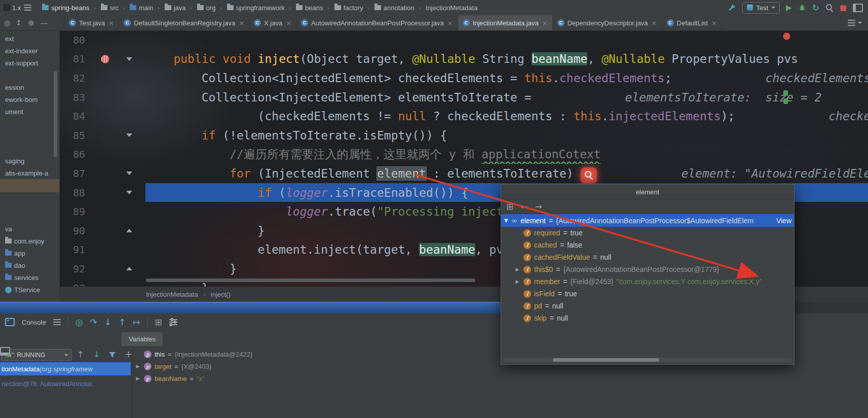  I want to click on settings-icon, so click(173, 322).